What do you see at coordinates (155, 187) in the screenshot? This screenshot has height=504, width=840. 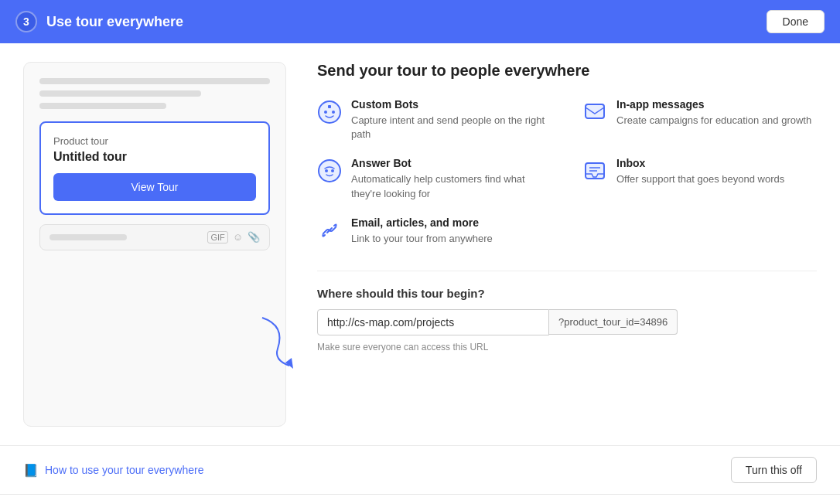 I see `view-tour-button: View Tour` at bounding box center [155, 187].